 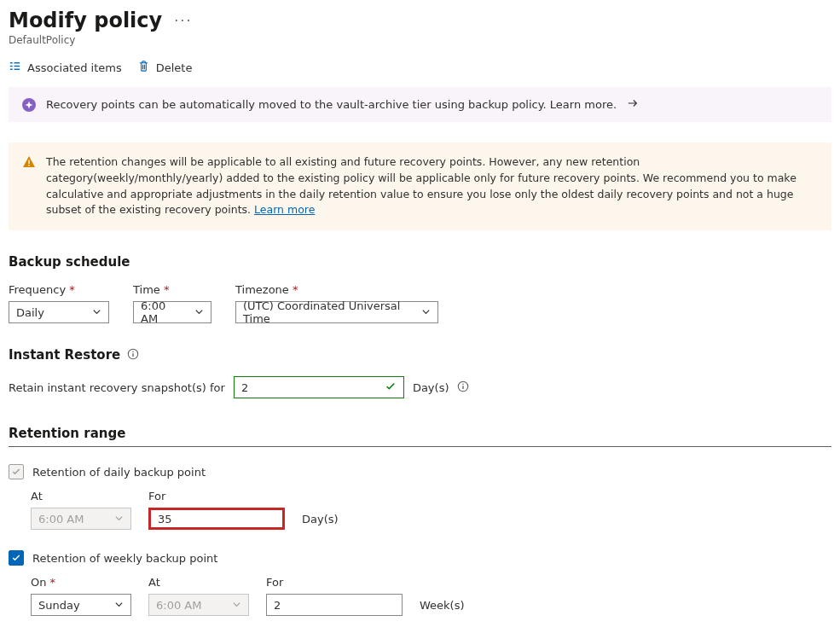 I want to click on associated-items-button: Associated items, so click(x=65, y=67).